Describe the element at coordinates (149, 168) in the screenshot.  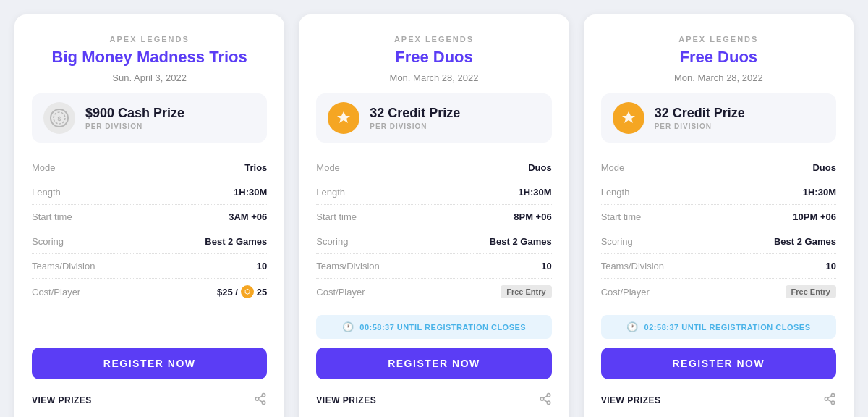
I see `stat-row: ModeTrios` at that location.